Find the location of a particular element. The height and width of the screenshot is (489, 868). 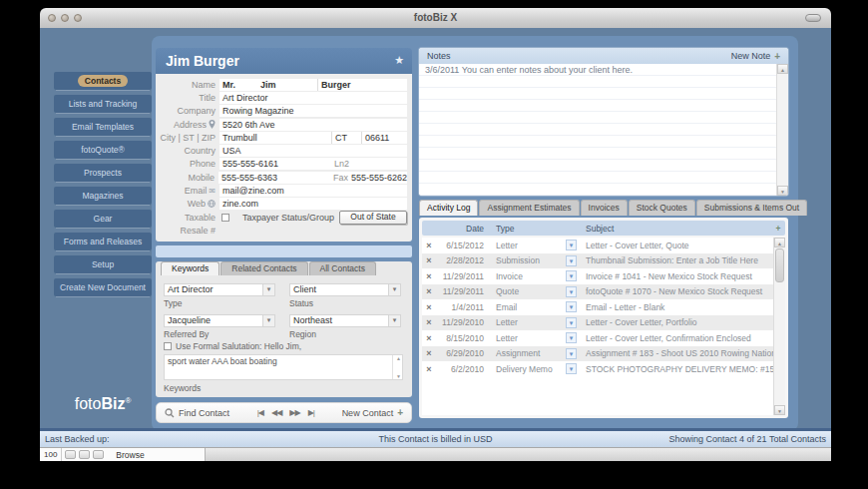

phone-field: 555-555-6161 is located at coordinates (275, 164).